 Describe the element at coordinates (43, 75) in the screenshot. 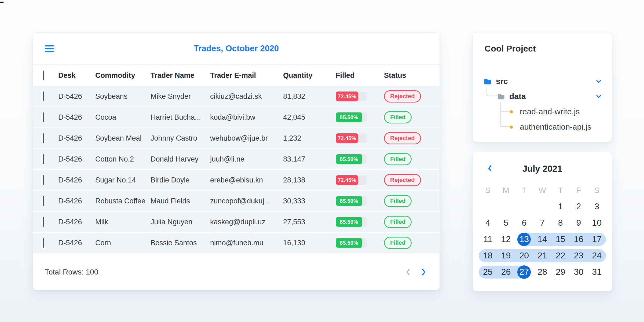

I see `select-all-checkbox` at that location.